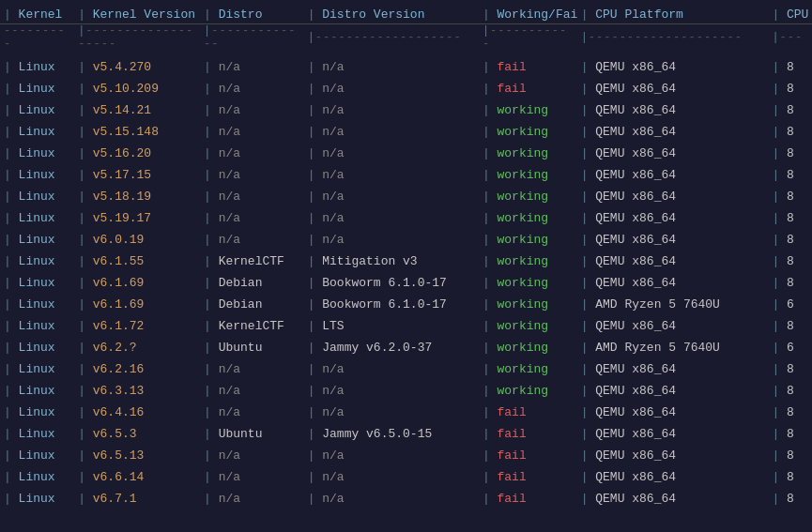 The width and height of the screenshot is (812, 532). What do you see at coordinates (137, 477) in the screenshot?
I see `cell-kernel-ver: | v6.6.14` at bounding box center [137, 477].